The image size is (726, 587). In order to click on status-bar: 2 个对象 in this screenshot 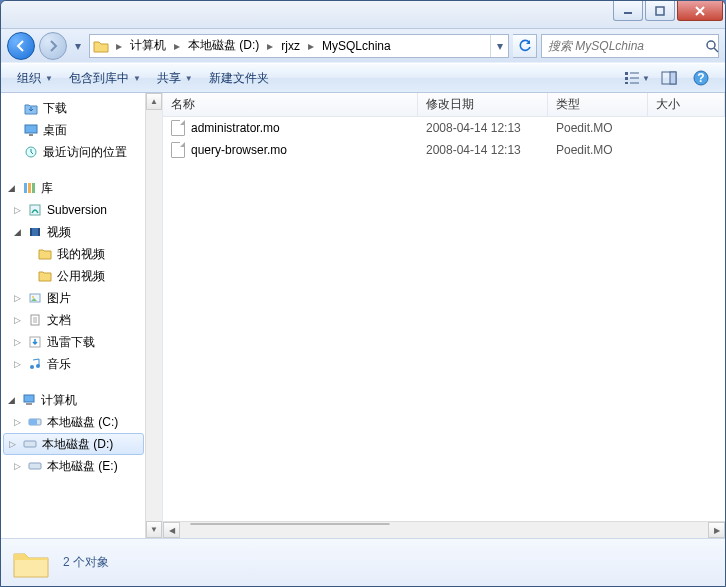, I will do `click(363, 562)`.